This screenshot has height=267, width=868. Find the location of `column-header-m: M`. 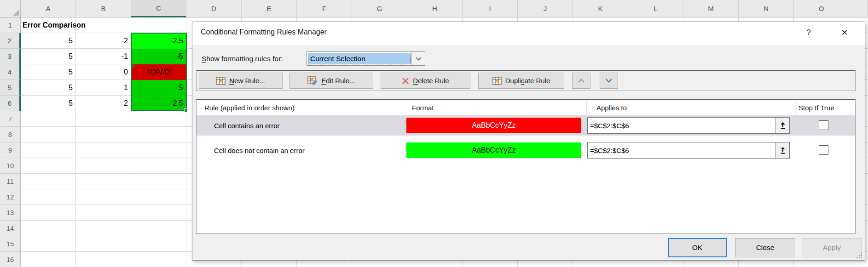

column-header-m: M is located at coordinates (711, 9).